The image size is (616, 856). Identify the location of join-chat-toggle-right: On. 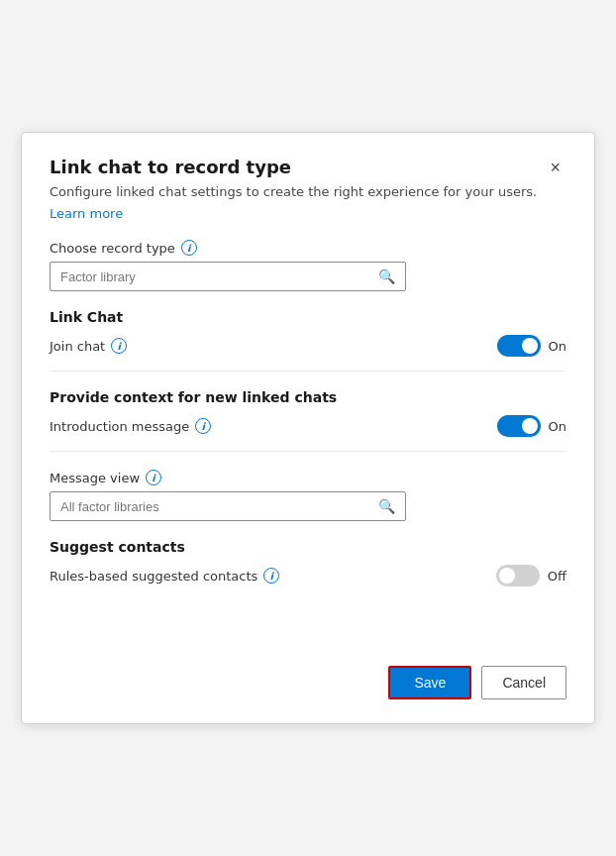
(532, 346).